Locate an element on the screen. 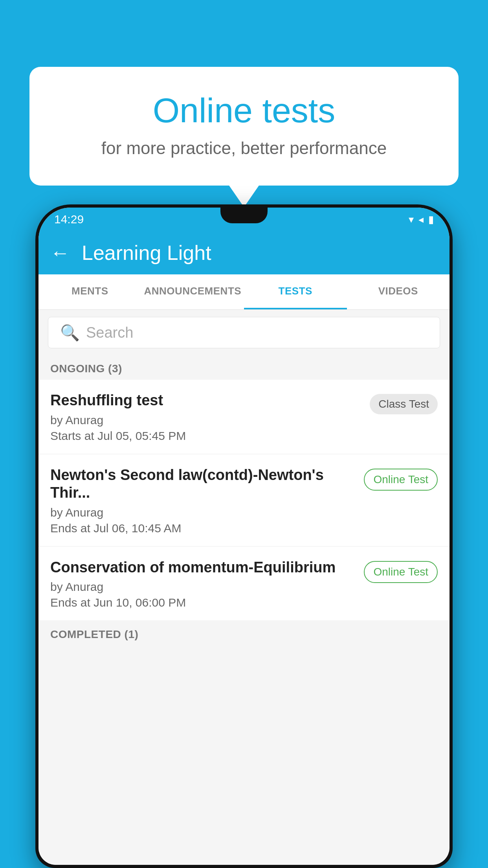 The image size is (488, 868). test-badge-1: Class Test is located at coordinates (404, 404).